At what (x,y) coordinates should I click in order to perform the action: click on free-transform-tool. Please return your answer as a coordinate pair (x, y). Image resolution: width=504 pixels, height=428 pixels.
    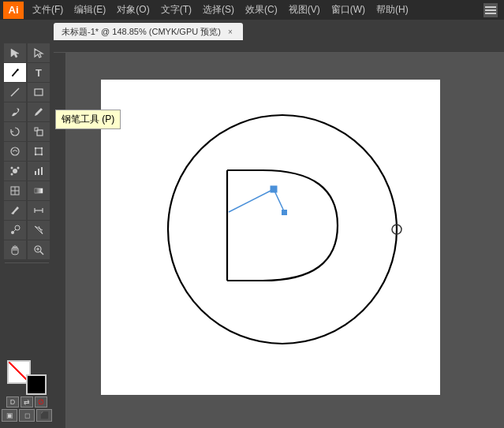
    Looking at the image, I should click on (39, 151).